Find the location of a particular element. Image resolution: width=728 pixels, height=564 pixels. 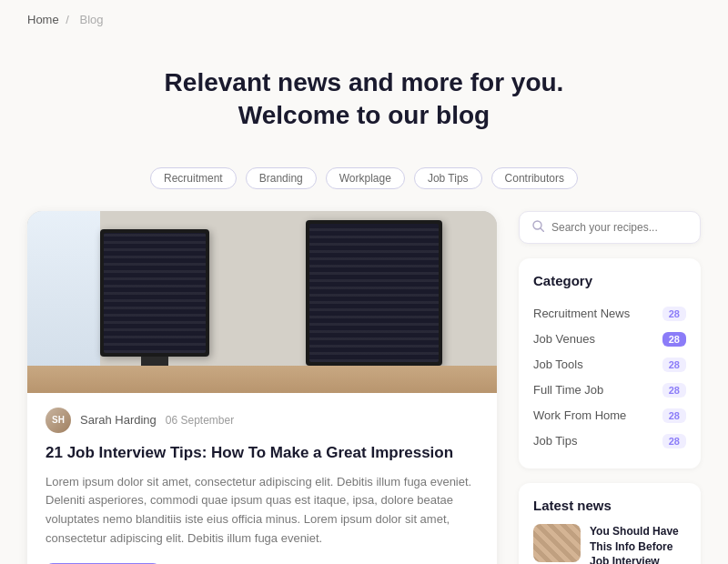

breadcrumb-home-link: Home is located at coordinates (44, 20).